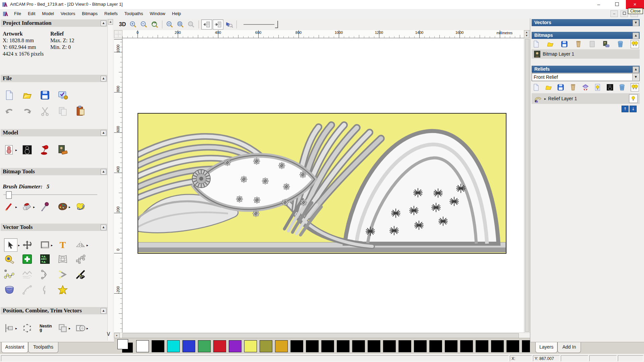 Image resolution: width=644 pixels, height=362 pixels. I want to click on copy-button, so click(66, 111).